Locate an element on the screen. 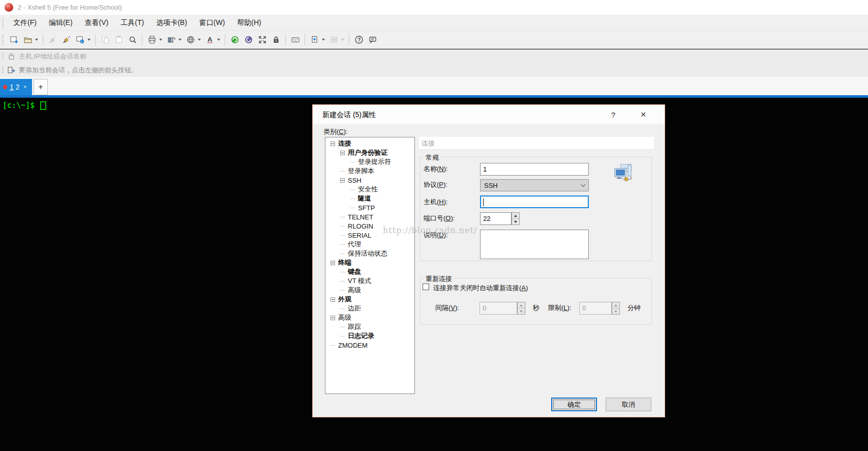 The width and height of the screenshot is (868, 451). spin-up-icon is located at coordinates (516, 216).